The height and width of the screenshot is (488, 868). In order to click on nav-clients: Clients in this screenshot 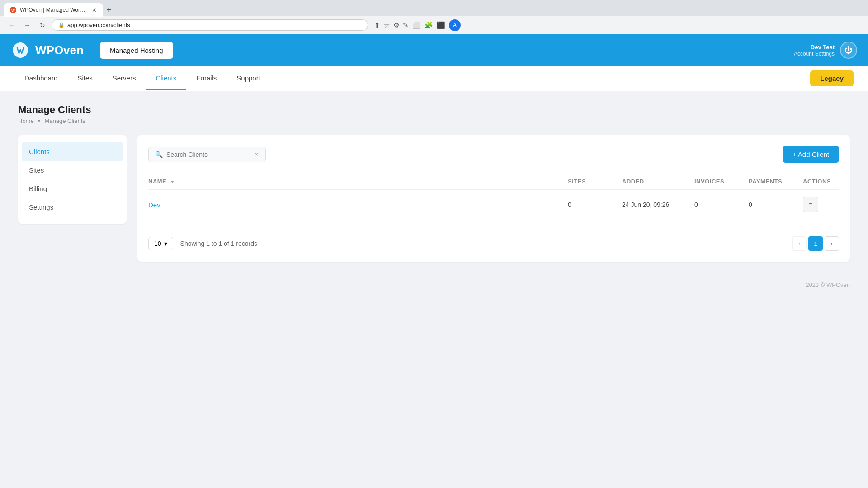, I will do `click(166, 79)`.